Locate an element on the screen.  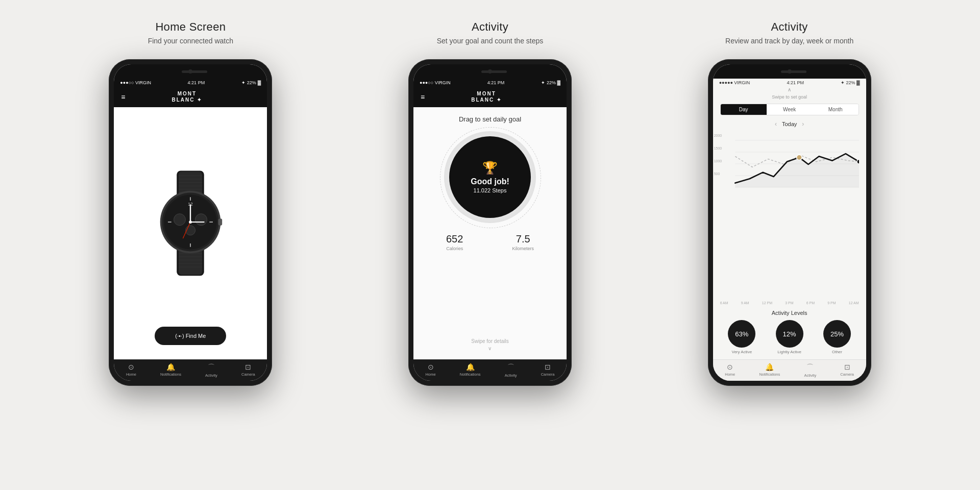
camera-icon-1: ⊡ is located at coordinates (248, 367).